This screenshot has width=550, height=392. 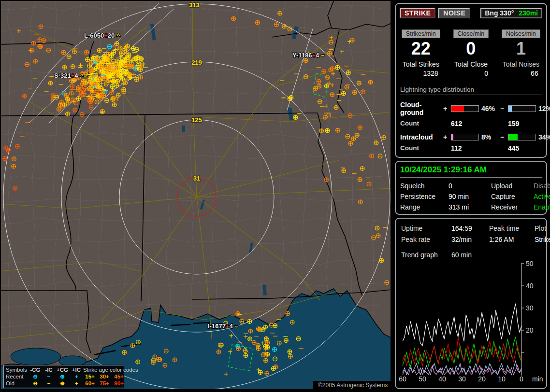 What do you see at coordinates (62, 377) in the screenshot?
I see `legend-symbol: ⊕` at bounding box center [62, 377].